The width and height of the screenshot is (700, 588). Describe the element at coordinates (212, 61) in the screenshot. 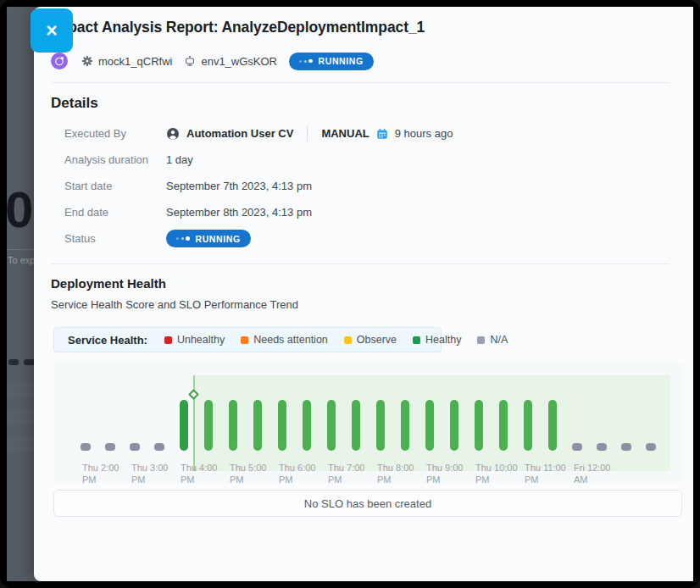

I see `report-meta-row: mock1_qCRfwi env1_wGsKOR RUNNING` at that location.